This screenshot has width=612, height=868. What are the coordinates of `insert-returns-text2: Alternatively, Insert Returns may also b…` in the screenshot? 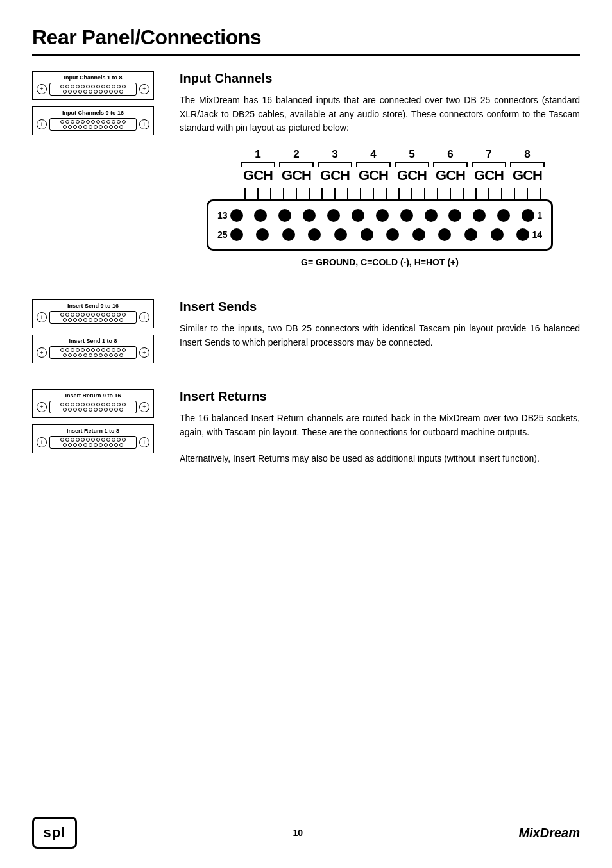 It's located at (380, 459).